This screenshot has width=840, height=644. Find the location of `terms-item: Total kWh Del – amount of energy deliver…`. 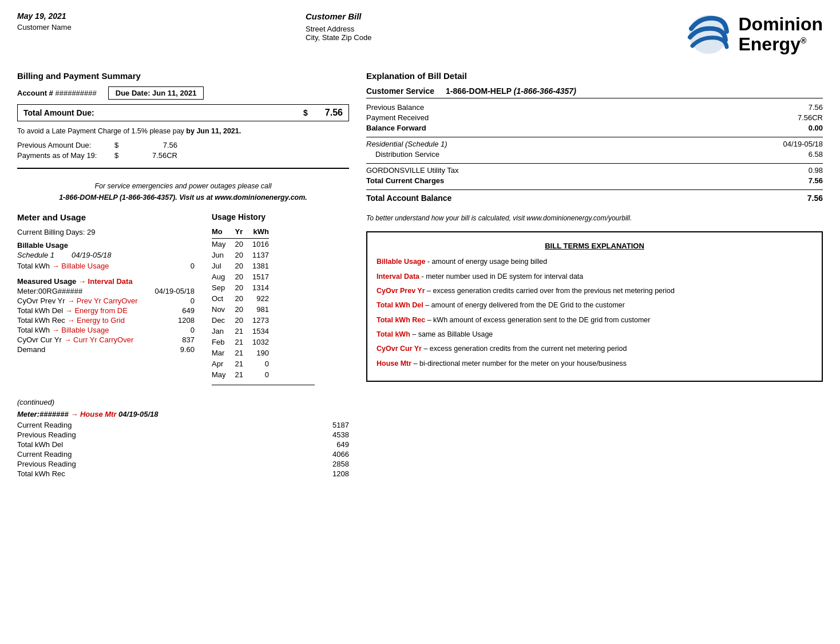

terms-item: Total kWh Del – amount of energy deliver… is located at coordinates (595, 306).